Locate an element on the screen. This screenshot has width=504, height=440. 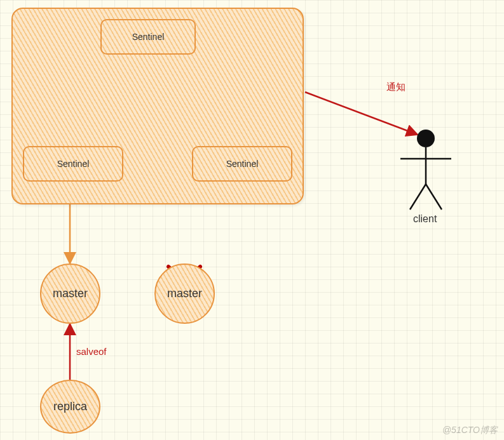
client-label: client is located at coordinates (425, 219).